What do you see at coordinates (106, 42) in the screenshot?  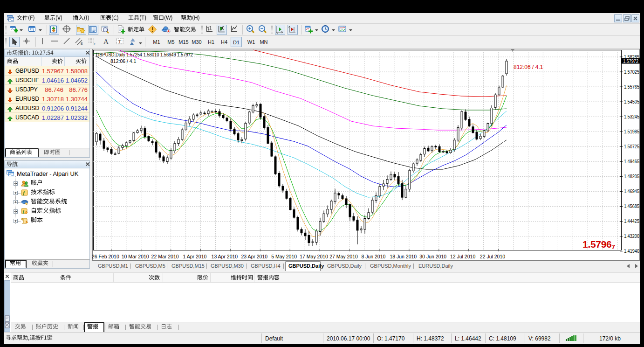 I see `svg-text: A` at bounding box center [106, 42].